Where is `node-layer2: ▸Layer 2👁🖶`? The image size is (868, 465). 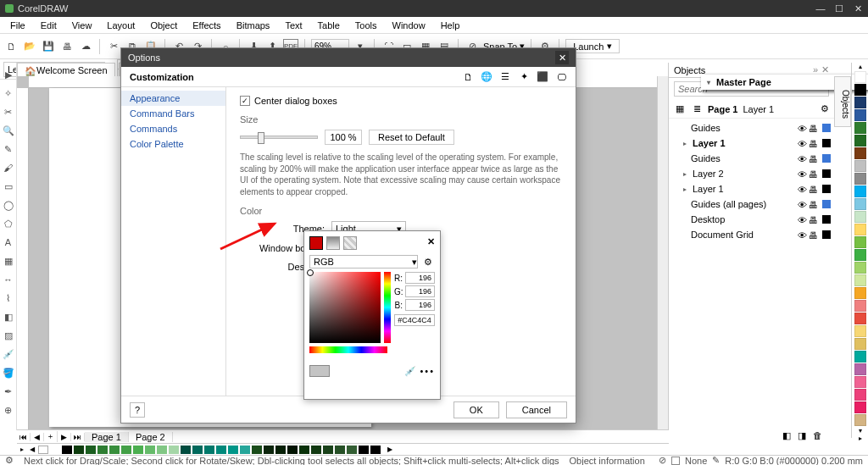 node-layer2: ▸Layer 2👁🖶 is located at coordinates (751, 174).